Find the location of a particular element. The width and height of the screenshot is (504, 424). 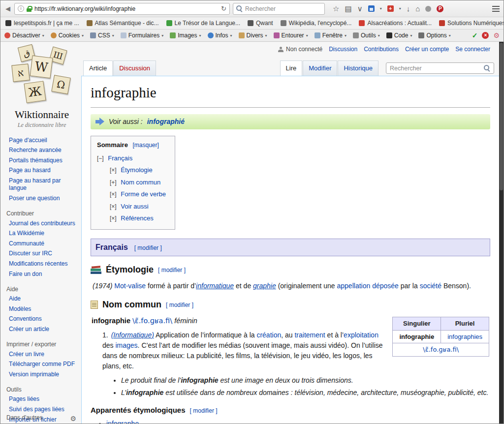

bookmark-item: Qwant is located at coordinates (260, 23).